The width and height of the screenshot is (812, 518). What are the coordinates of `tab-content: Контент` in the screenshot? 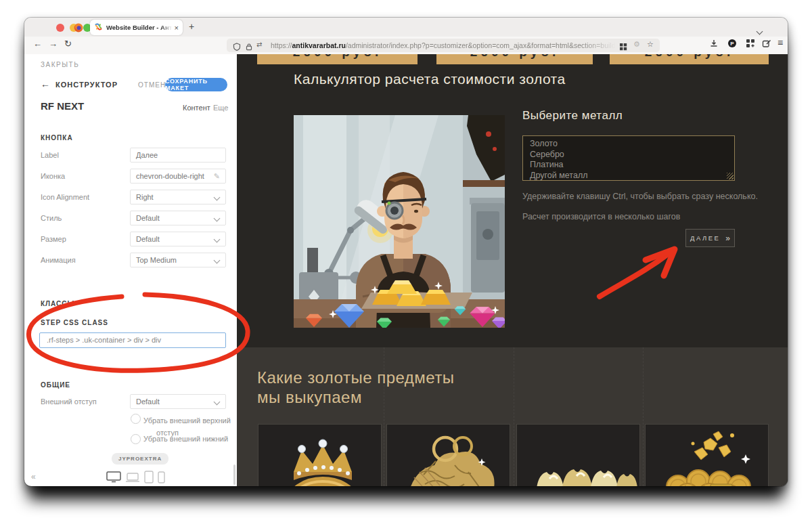 It's located at (196, 108).